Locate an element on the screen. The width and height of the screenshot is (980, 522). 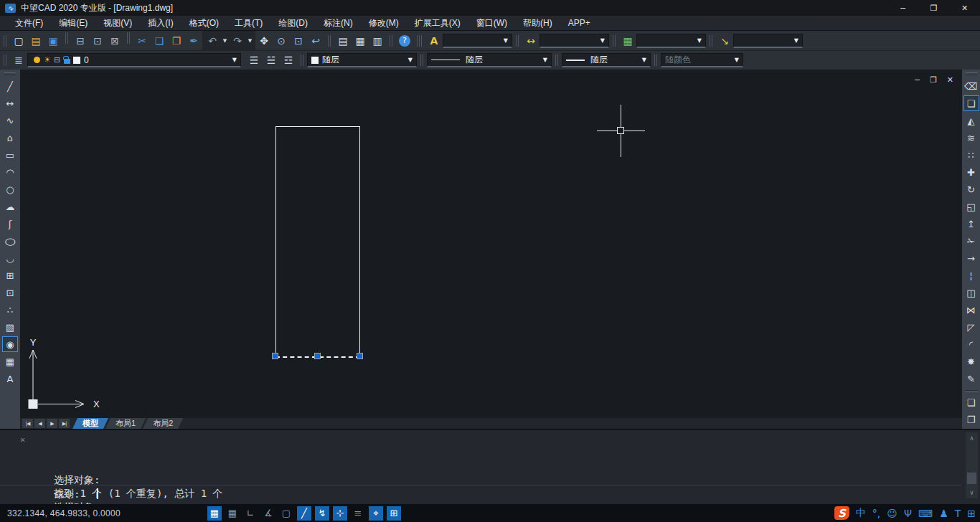
new-file-button: ▢ is located at coordinates (19, 40).